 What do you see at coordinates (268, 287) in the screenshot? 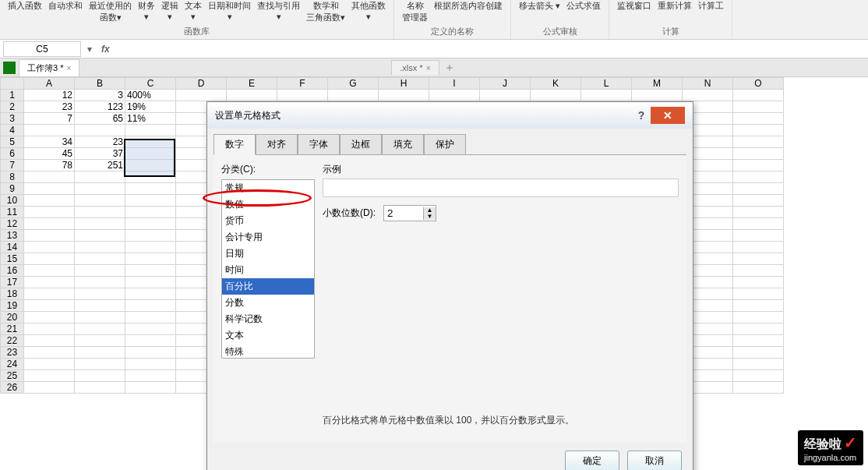
I see `category-item: 百分比` at bounding box center [268, 287].